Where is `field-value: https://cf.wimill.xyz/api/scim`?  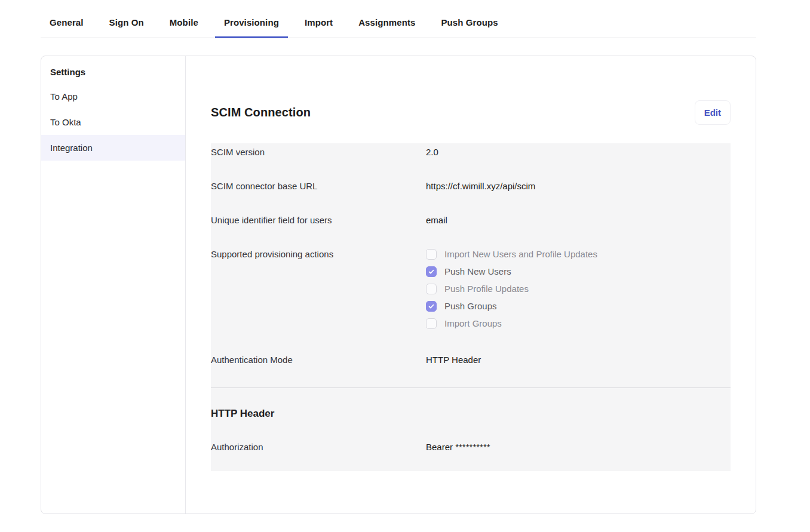 field-value: https://cf.wimill.xyz/api/scim is located at coordinates (480, 186).